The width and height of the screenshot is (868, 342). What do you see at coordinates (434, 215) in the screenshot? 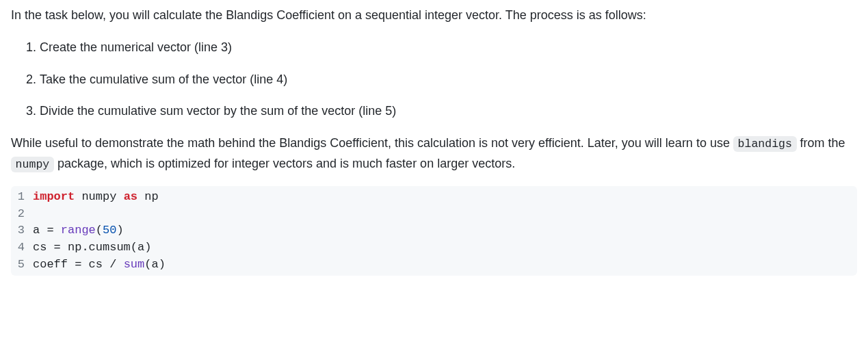
I see `code-line: 2` at bounding box center [434, 215].